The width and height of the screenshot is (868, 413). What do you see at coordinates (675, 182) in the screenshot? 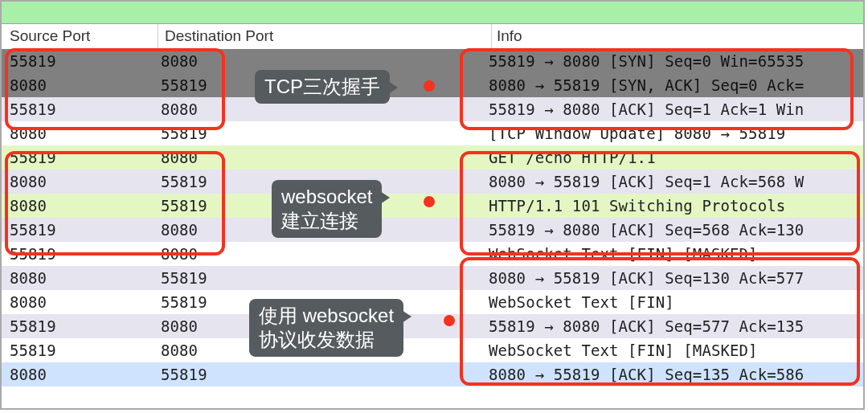
I see `cell-info: 8080 → 55819 [ACK] Seq=1 Ack=568 W` at bounding box center [675, 182].